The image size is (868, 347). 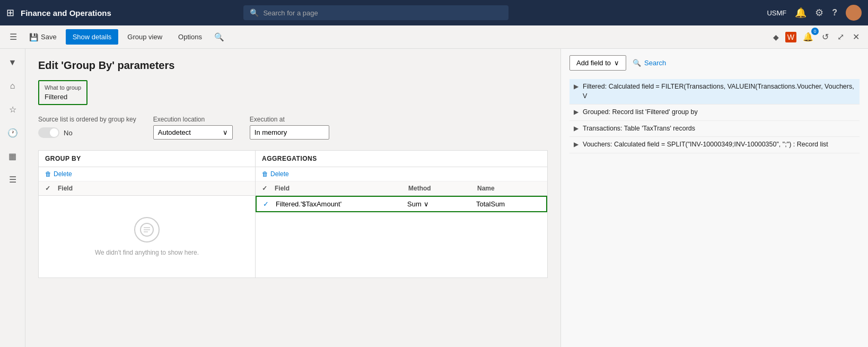 I want to click on group-by-delete-button: 🗑 Delete, so click(x=58, y=174).